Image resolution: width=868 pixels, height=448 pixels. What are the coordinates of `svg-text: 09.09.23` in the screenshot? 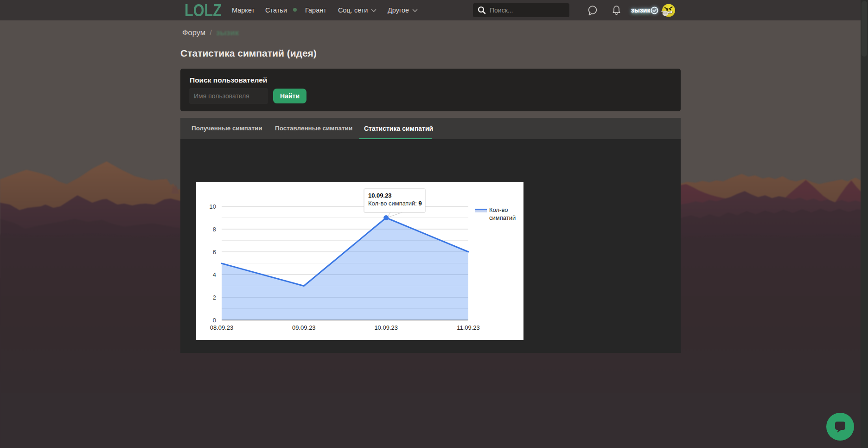 It's located at (304, 327).